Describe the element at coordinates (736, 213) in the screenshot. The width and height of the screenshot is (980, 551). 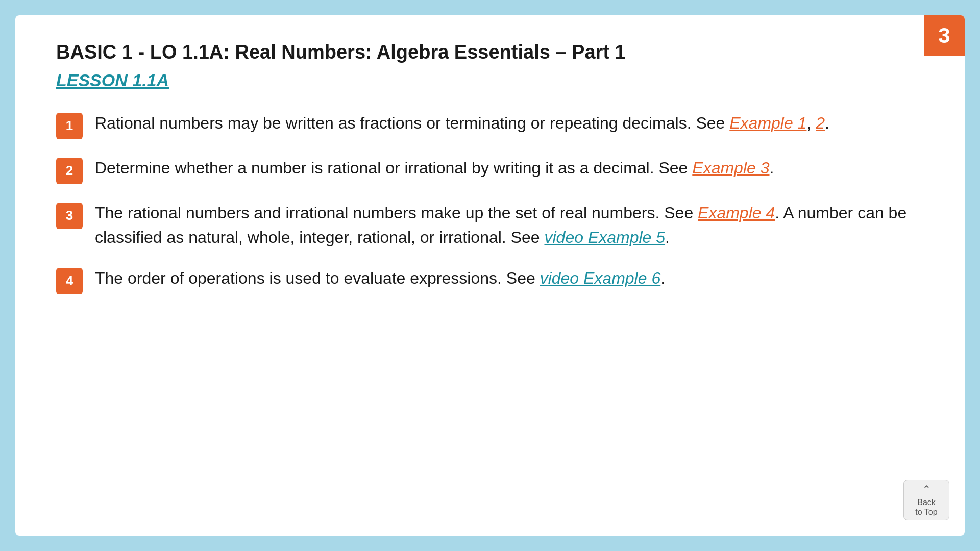
I see `example4-link: Example 4` at that location.